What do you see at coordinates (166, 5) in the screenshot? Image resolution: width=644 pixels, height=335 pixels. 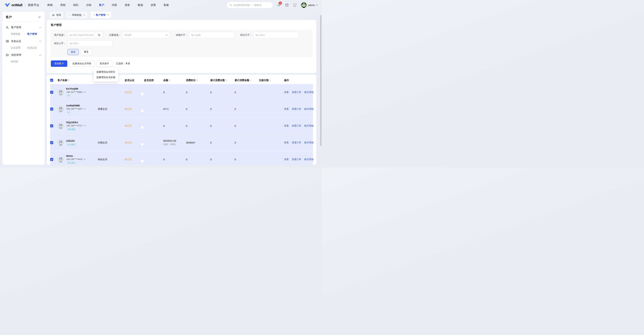 I see `nav-item-客服: 客服` at bounding box center [166, 5].